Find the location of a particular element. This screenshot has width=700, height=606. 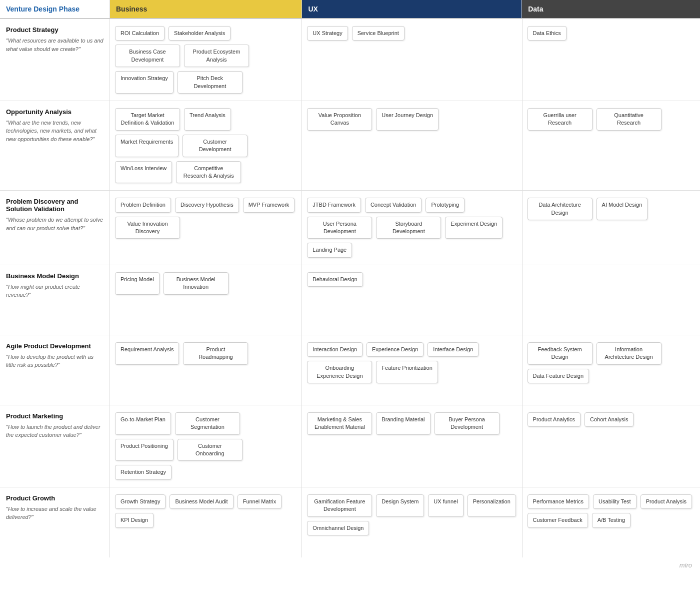

data-card: Usability Test is located at coordinates (615, 501).